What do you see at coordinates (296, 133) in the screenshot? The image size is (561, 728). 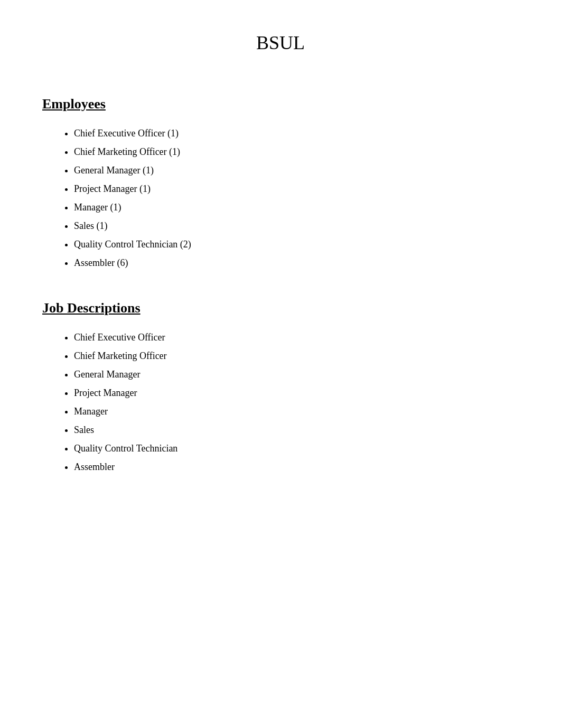 I see `list-item: Chief Executive Officer (1)` at bounding box center [296, 133].